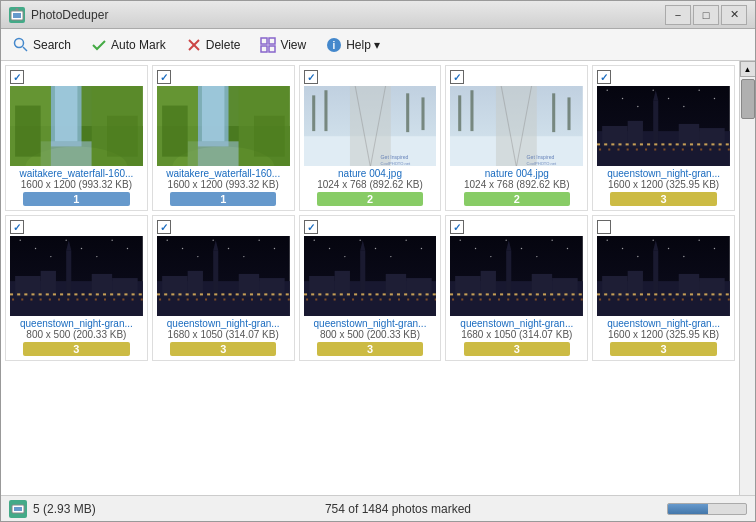 This screenshot has width=756, height=522. What do you see at coordinates (706, 15) in the screenshot?
I see `maximize-button: □` at bounding box center [706, 15].